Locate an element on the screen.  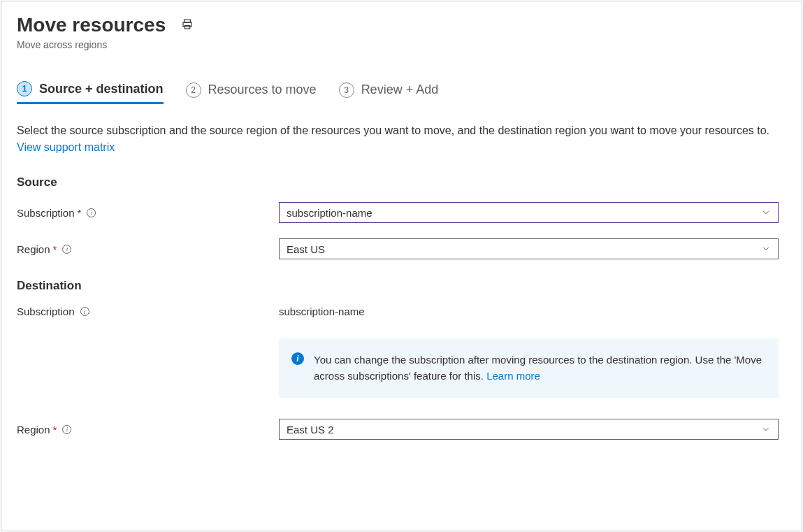
wizard-tabs: 1 Source + destination 2 Resources to mo… is located at coordinates (401, 92).